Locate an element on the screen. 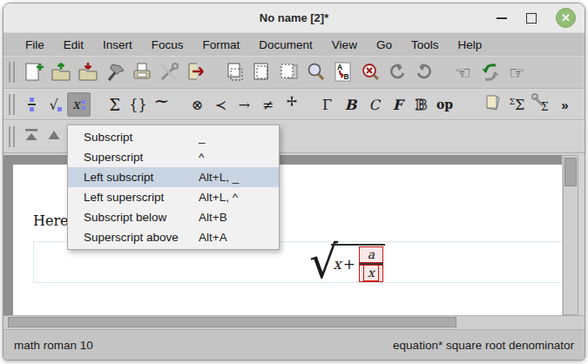 The height and width of the screenshot is (364, 588). cut-button is located at coordinates (235, 72).